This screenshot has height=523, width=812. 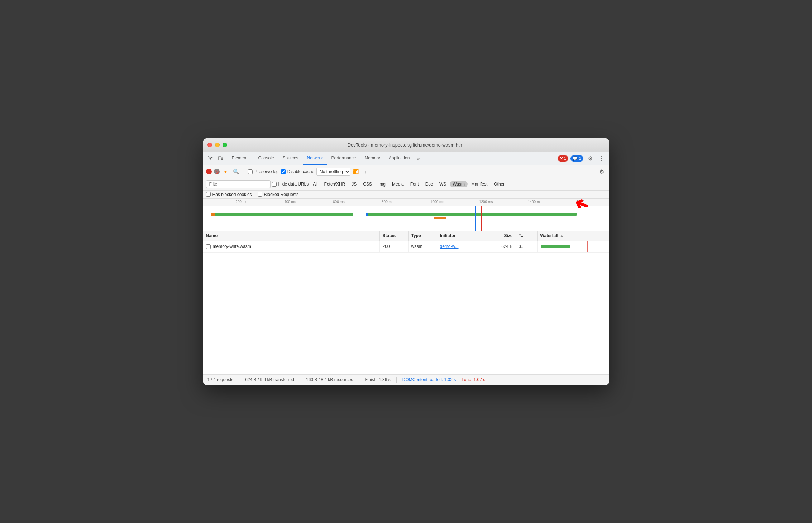 I want to click on network-toolbar: 🚫 ▼ 🔍 Preserve log Disable cache No thro…, so click(x=406, y=172).